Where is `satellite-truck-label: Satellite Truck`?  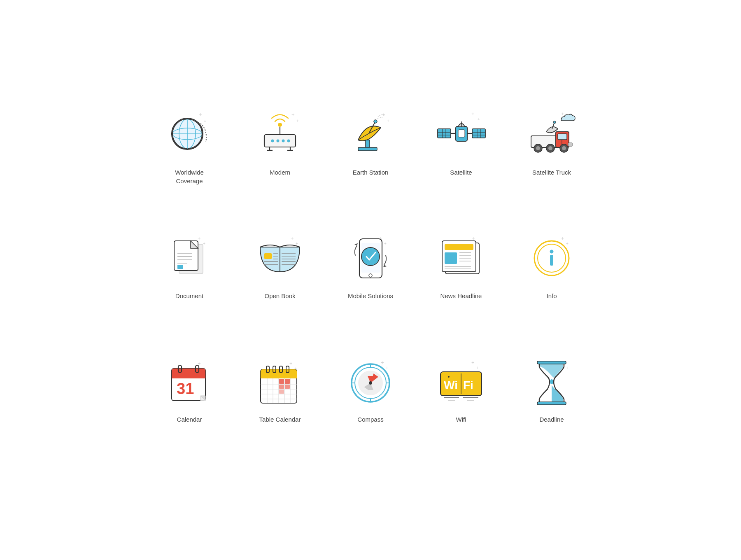 satellite-truck-label: Satellite Truck is located at coordinates (552, 172).